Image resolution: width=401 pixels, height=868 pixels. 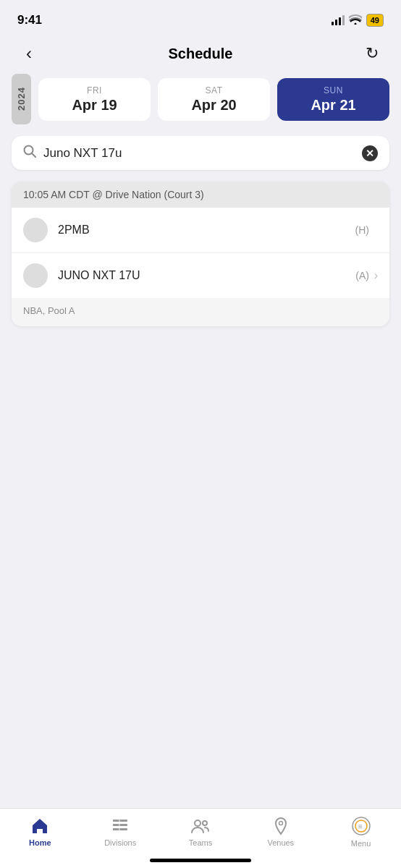 What do you see at coordinates (94, 100) in the screenshot?
I see `date-tab-fri: FRI Apr 19` at bounding box center [94, 100].